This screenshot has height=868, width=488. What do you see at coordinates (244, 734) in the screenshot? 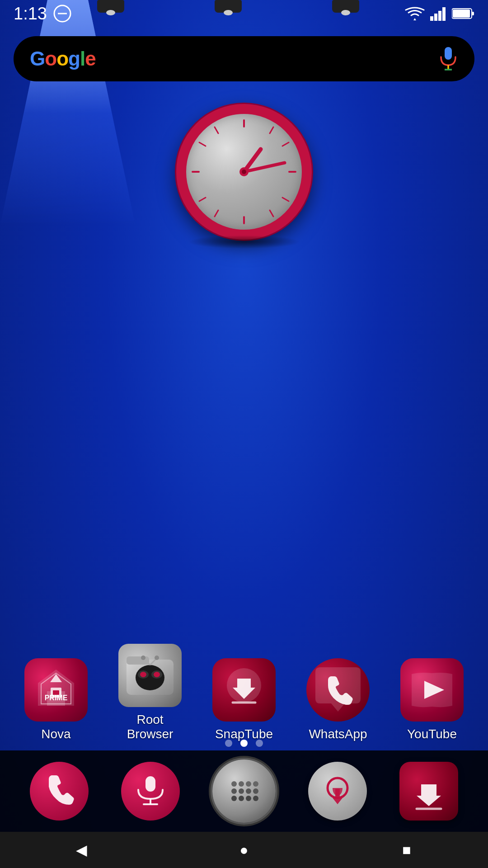
I see `snaptube-app-label: SnapTube` at bounding box center [244, 734].